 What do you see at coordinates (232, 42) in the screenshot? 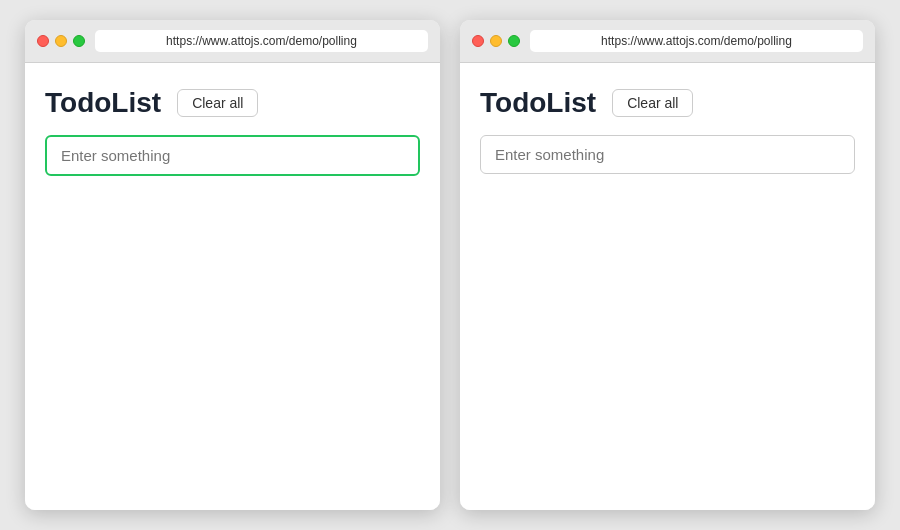
I see `titlebar-left: https://www.attojs.com/demo/polling` at bounding box center [232, 42].